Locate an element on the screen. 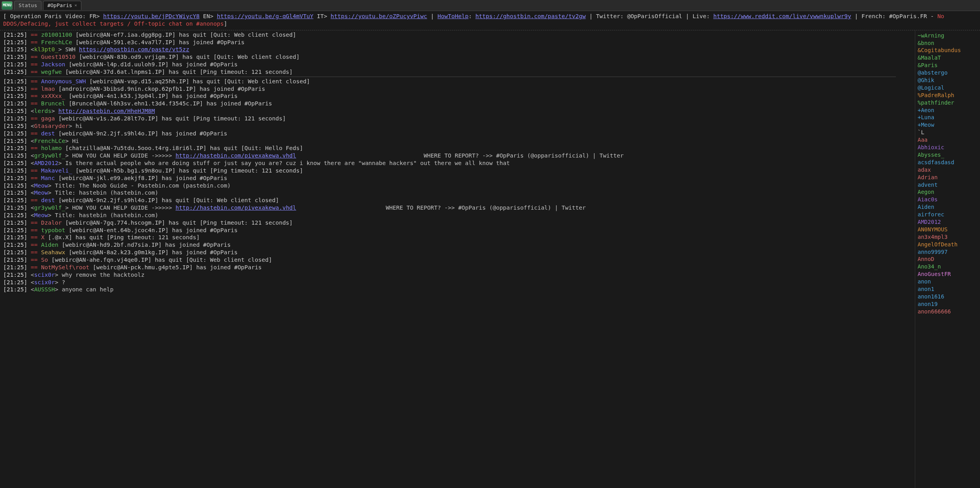 Image resolution: width=980 pixels, height=488 pixels. nicklist-item: Abysses_ is located at coordinates (948, 155).